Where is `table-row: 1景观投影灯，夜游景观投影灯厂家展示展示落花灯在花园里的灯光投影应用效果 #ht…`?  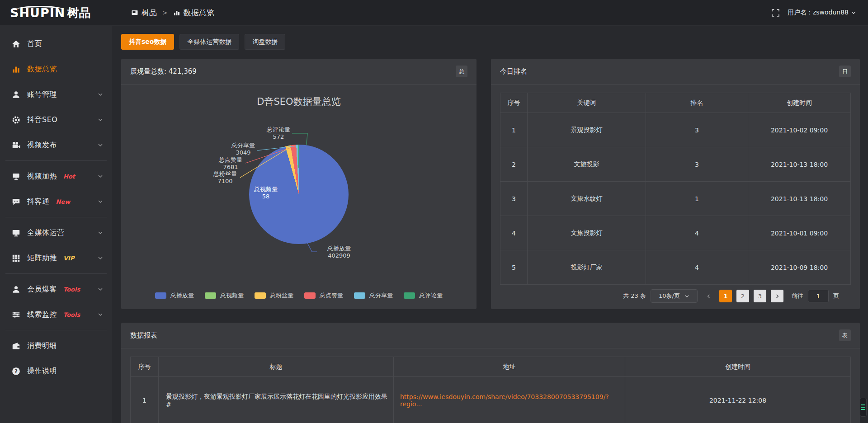
table-row: 1景观投影灯，夜游景观投影灯厂家展示展示落花灯在花园里的灯光投影应用效果 #ht… is located at coordinates (491, 400).